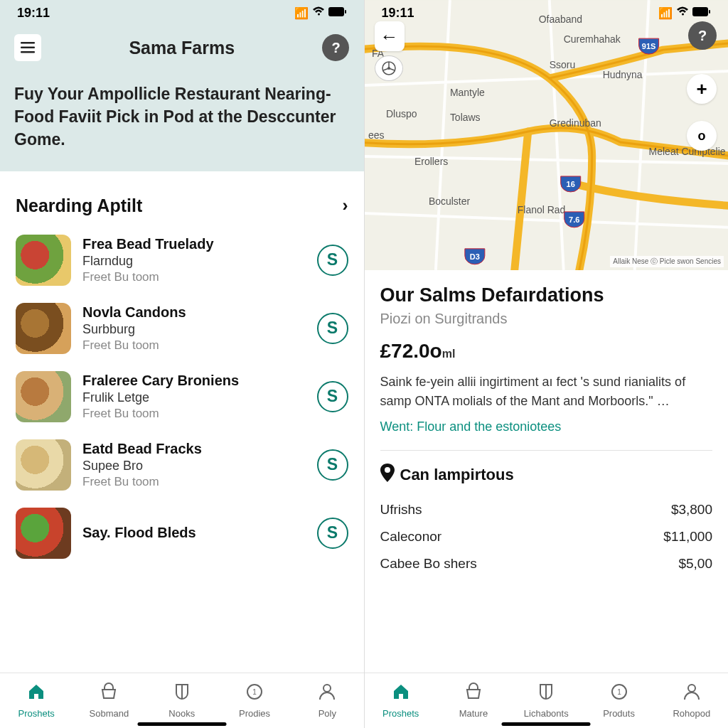 This screenshot has width=728, height=728. What do you see at coordinates (194, 330) in the screenshot?
I see `food-sub: Surbburg` at bounding box center [194, 330].